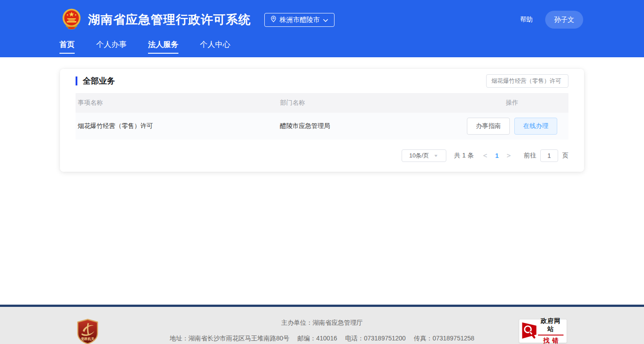 The width and height of the screenshot is (644, 344). Describe the element at coordinates (111, 47) in the screenshot. I see `nav-item-personal-affairs: 个人办事` at that location.